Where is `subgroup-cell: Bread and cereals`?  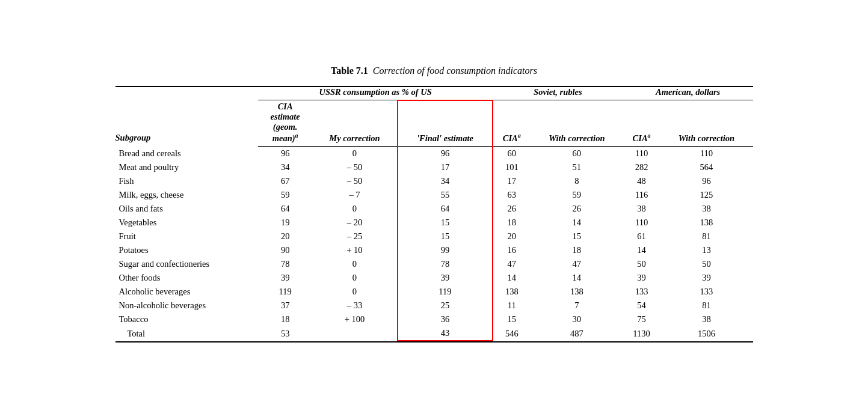 subgroup-cell: Bread and cereals is located at coordinates (187, 154).